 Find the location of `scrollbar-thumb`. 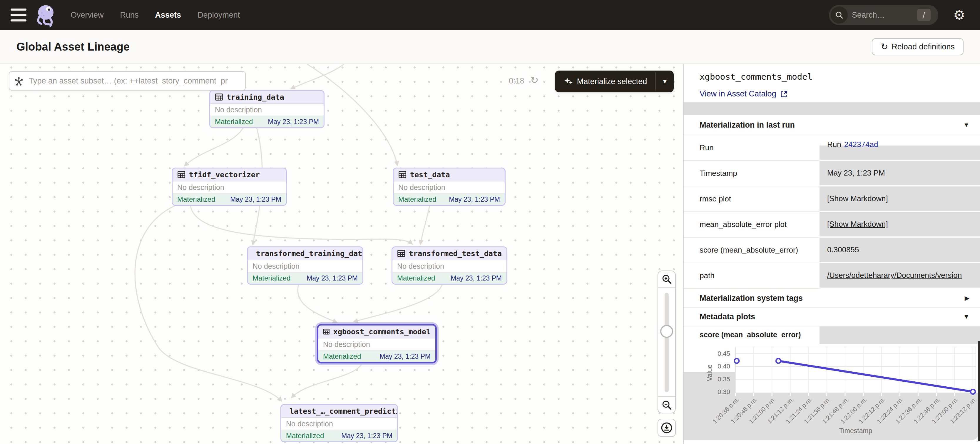

scrollbar-thumb is located at coordinates (979, 391).